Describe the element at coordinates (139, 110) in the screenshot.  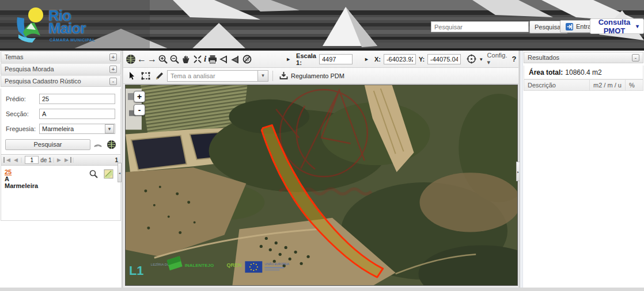
I see `map-zoom-out-button: -` at that location.